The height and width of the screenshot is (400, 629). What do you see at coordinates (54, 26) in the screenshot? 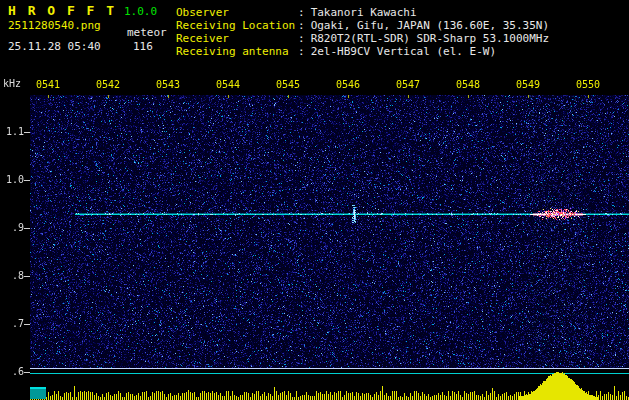
I see `filename-label: 2511280540.png` at bounding box center [54, 26].